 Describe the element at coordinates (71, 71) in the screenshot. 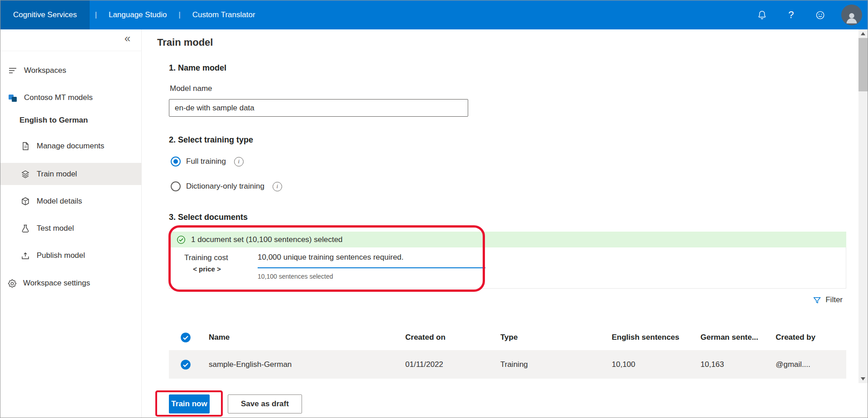

I see `sidebar-item-workspaces: Workspaces` at that location.